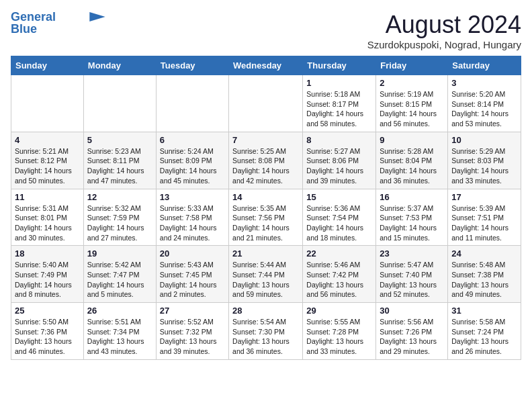  What do you see at coordinates (120, 332) in the screenshot?
I see `calendar-cell: 26Sunrise: 5:51 AMSunset: 7:34 PMDayligh…` at bounding box center [120, 332].